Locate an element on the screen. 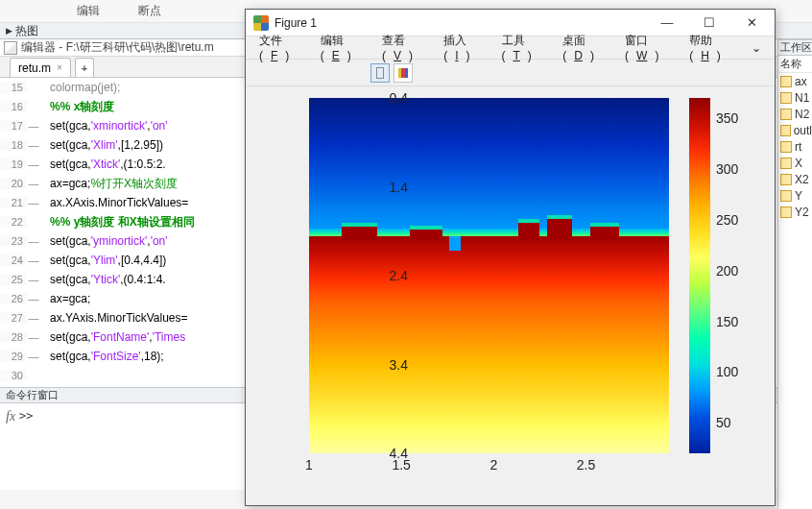 Image resolution: width=812 pixels, height=509 pixels. code-text: set(gca,'Ylim',[0.4,4.4]) is located at coordinates (104, 260).